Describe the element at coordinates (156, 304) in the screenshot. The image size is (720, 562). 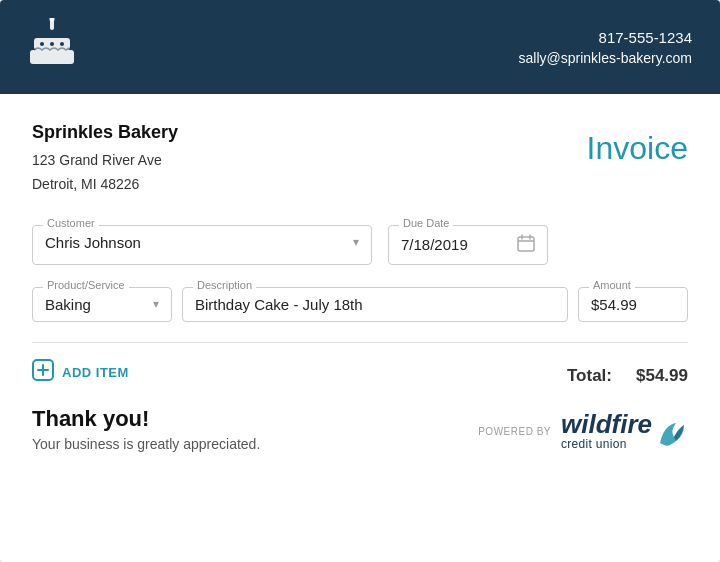
I see `product-dropdown-arrow-icon: ▾` at that location.